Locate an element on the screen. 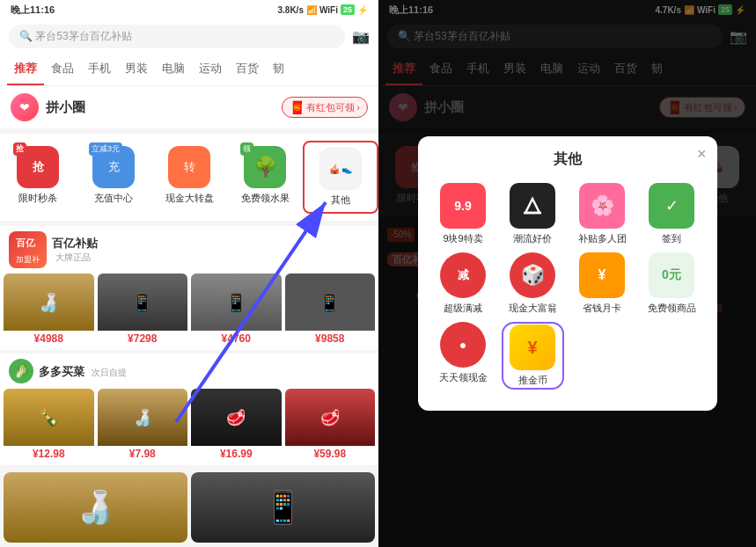 This screenshot has height=547, width=756. right-modal-shengqian: ¥ 省钱月卡 is located at coordinates (602, 283).